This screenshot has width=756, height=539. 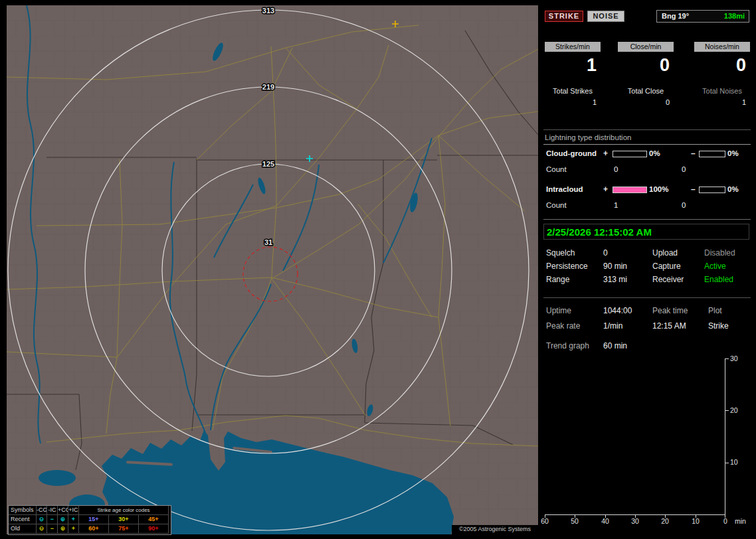 I want to click on cloud-ground-label: Cloud-ground, so click(x=571, y=153).